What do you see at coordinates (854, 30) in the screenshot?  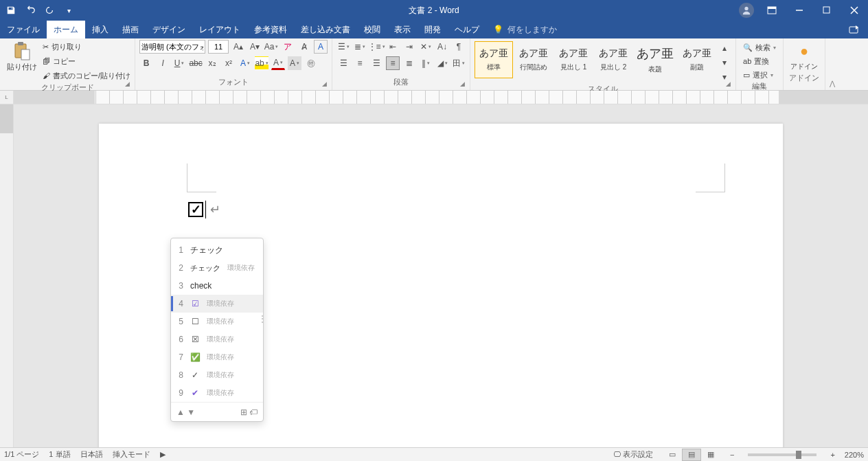 I see `share-button` at bounding box center [854, 30].